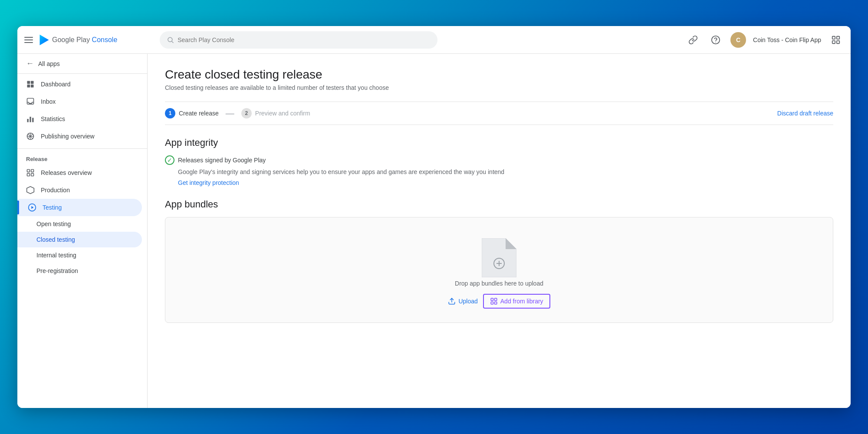 The image size is (868, 434). Describe the element at coordinates (44, 40) in the screenshot. I see `play-logo-icon` at that location.